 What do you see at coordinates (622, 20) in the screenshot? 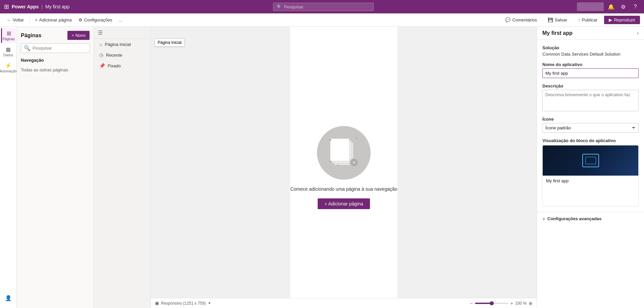
I see `play-button: ▶ Reproduzir` at bounding box center [622, 20].